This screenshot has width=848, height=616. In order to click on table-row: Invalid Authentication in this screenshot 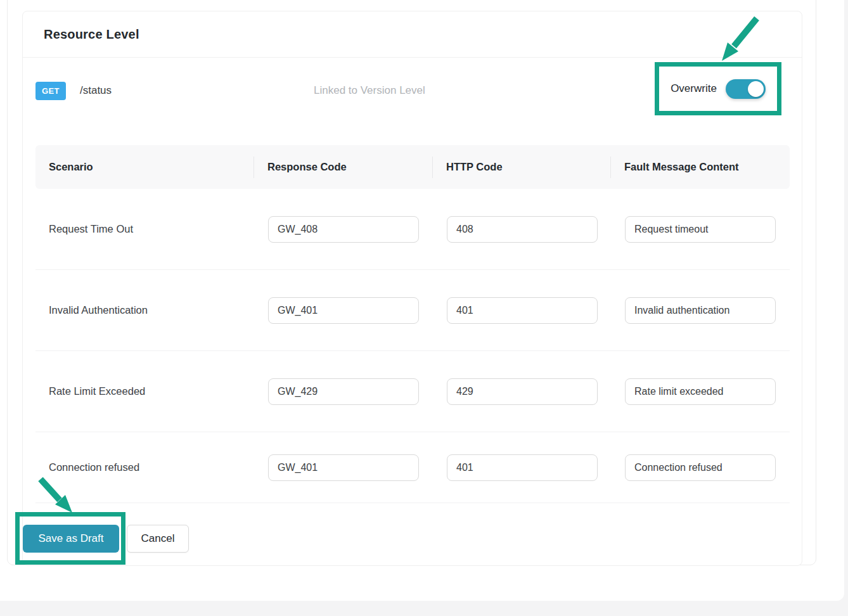, I will do `click(413, 311)`.